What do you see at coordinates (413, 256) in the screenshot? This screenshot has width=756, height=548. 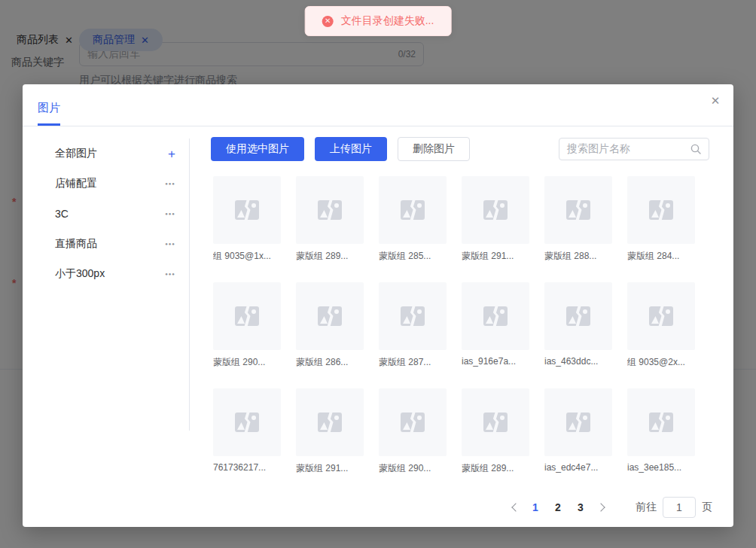 I see `image-name: 蒙版组 285...` at bounding box center [413, 256].